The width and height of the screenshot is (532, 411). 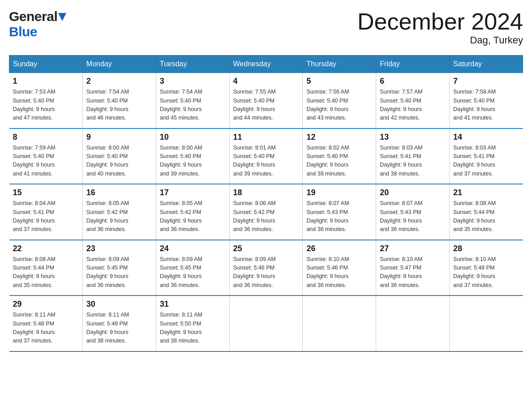 What do you see at coordinates (486, 64) in the screenshot?
I see `header-saturday: Saturday` at bounding box center [486, 64].